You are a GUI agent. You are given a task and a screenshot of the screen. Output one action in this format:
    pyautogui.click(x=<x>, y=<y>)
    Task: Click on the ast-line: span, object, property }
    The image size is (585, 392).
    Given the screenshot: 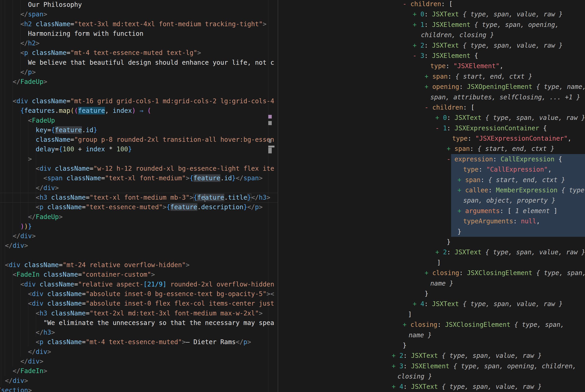 What is the action you would take?
    pyautogui.click(x=432, y=200)
    